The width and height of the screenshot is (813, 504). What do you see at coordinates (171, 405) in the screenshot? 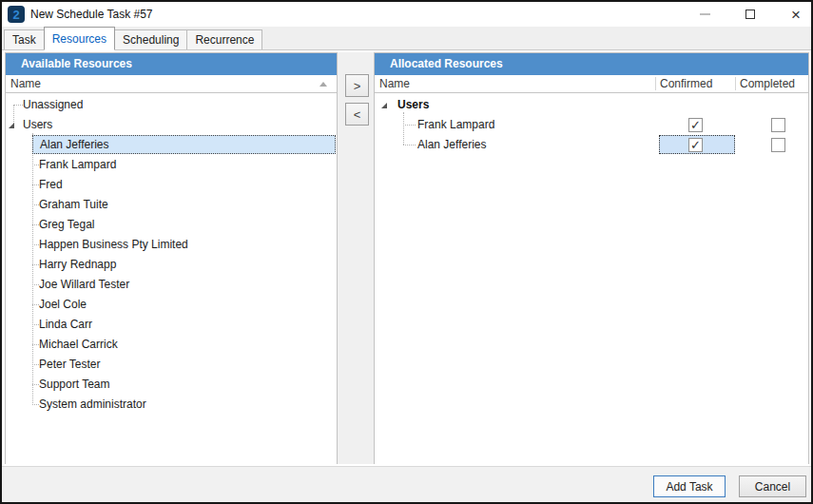
I see `tree-item: System administrator` at bounding box center [171, 405].